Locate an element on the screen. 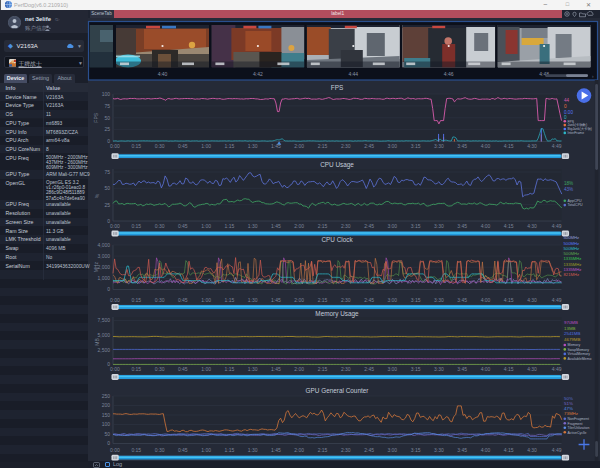  svg-text: FPS is located at coordinates (97, 117).